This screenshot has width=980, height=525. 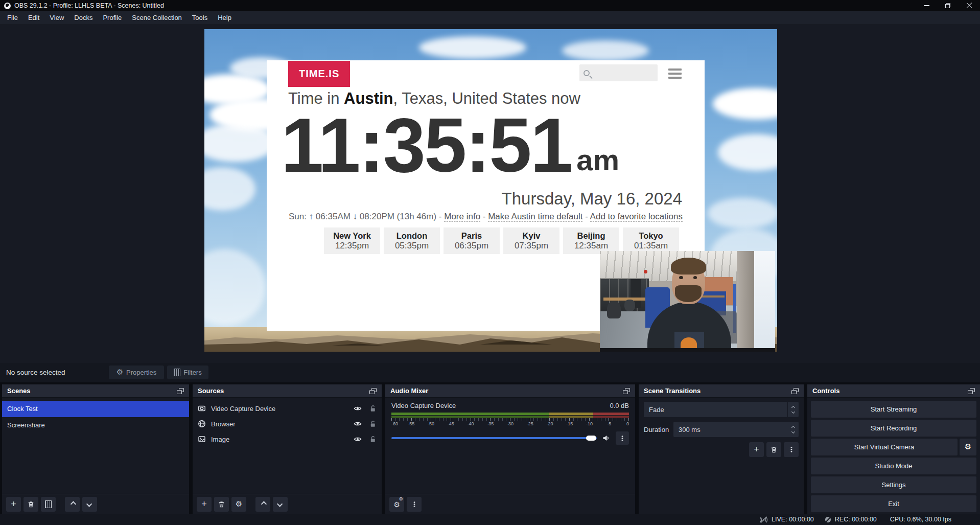 What do you see at coordinates (598, 160) in the screenshot?
I see `clock-meridiem: am` at bounding box center [598, 160].